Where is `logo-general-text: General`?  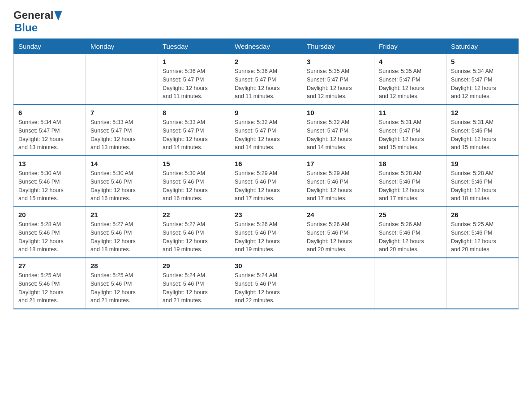 logo-general-text: General is located at coordinates (33, 15).